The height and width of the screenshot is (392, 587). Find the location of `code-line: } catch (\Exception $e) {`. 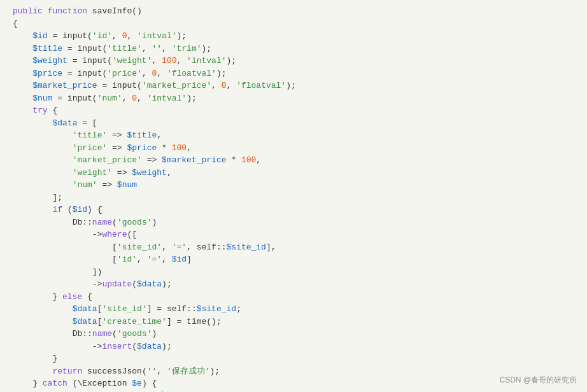

code-line: } catch (\Exception $e) { is located at coordinates (295, 384).